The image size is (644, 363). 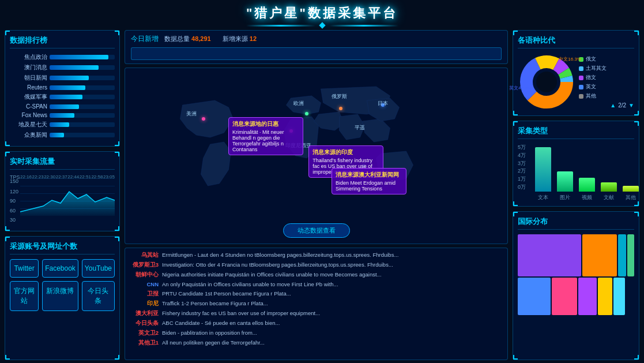 I want to click on today-header: 今日新增 数据总量 48,291 新增来源 12, so click(x=316, y=39).